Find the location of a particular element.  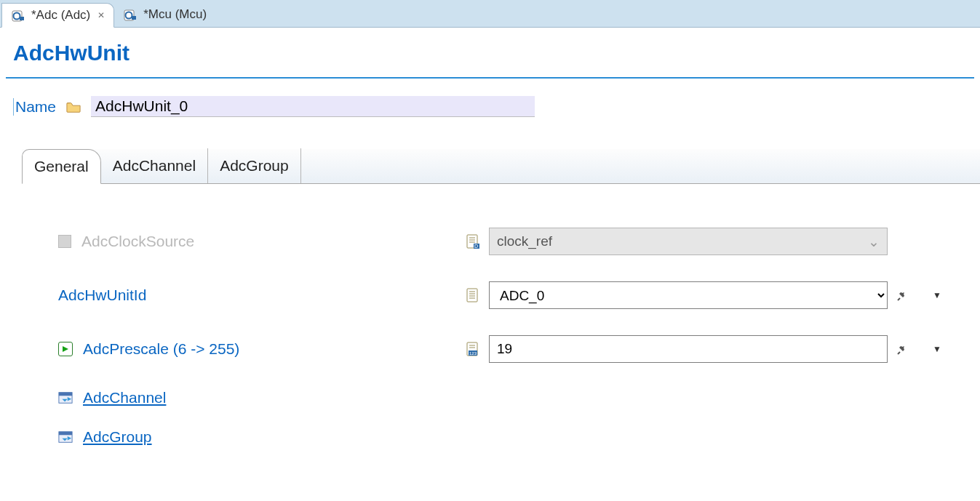

link-row-adcchannel: AdcChannel is located at coordinates (519, 398).